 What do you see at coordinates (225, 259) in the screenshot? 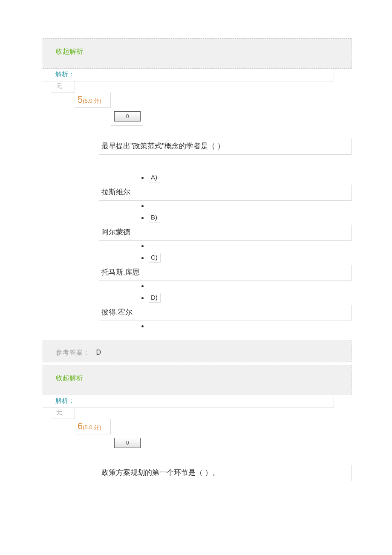
I see `option-letter-row: C)` at bounding box center [225, 259].